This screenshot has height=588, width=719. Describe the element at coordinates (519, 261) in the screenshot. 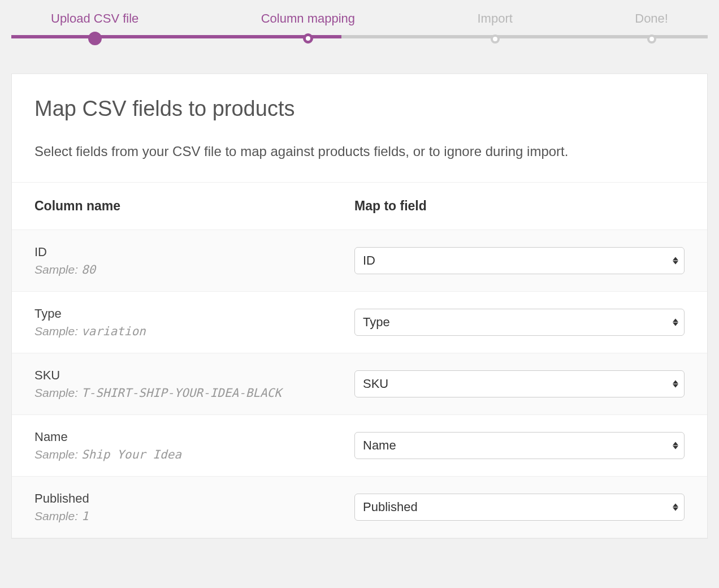

I see `map-select: ID` at that location.